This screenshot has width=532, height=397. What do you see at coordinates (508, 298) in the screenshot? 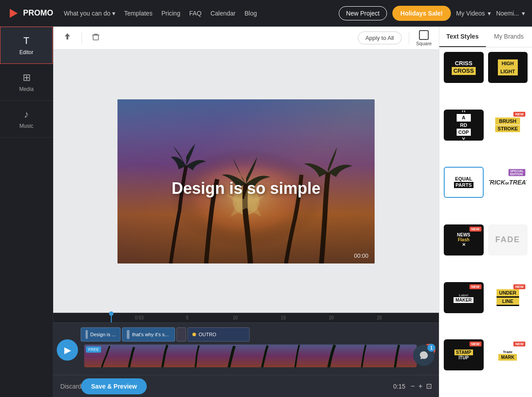
I see `style-under-line: NEW UNDERLINE` at bounding box center [508, 298].